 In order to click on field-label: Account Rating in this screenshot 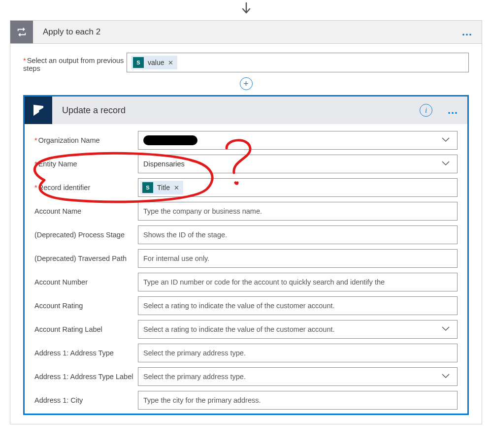, I will do `click(86, 306)`.